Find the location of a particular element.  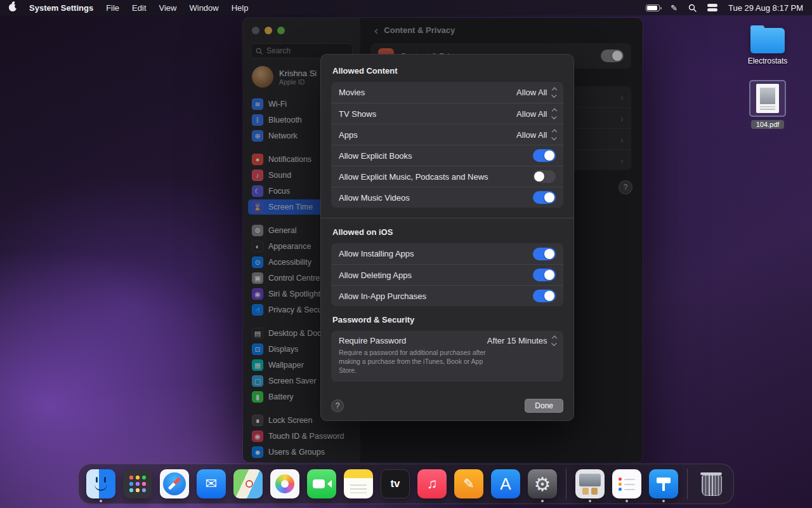

apple-menu-icon is located at coordinates (13, 8).